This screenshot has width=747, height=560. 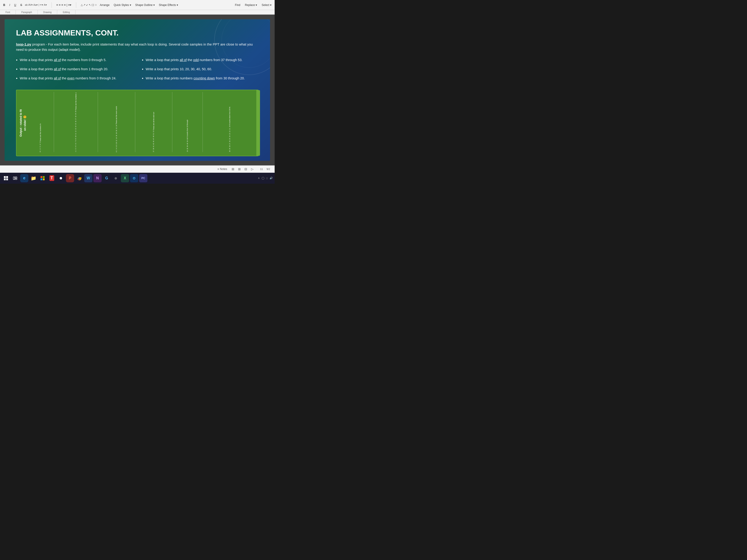 I want to click on camera-button: ⏺, so click(x=61, y=178).